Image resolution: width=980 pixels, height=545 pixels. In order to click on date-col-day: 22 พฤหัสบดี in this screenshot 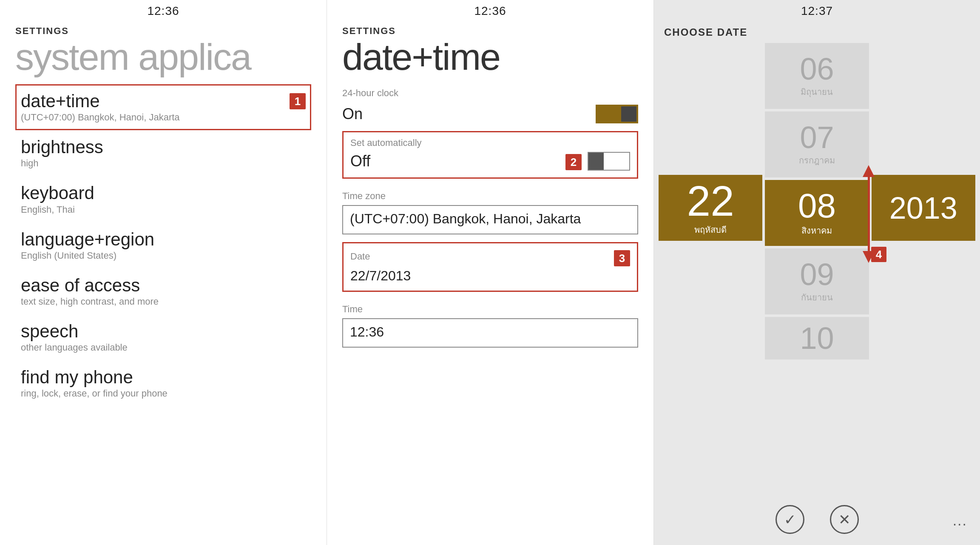, I will do `click(710, 227)`.